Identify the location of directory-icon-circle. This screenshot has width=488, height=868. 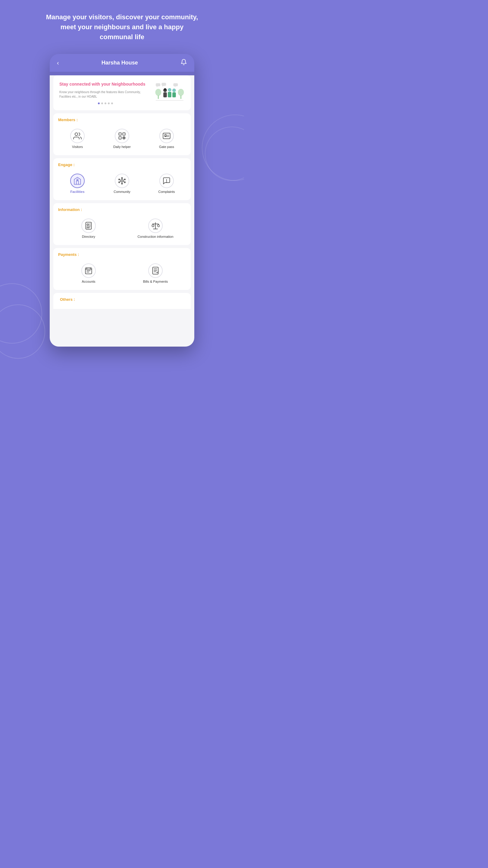
(89, 226).